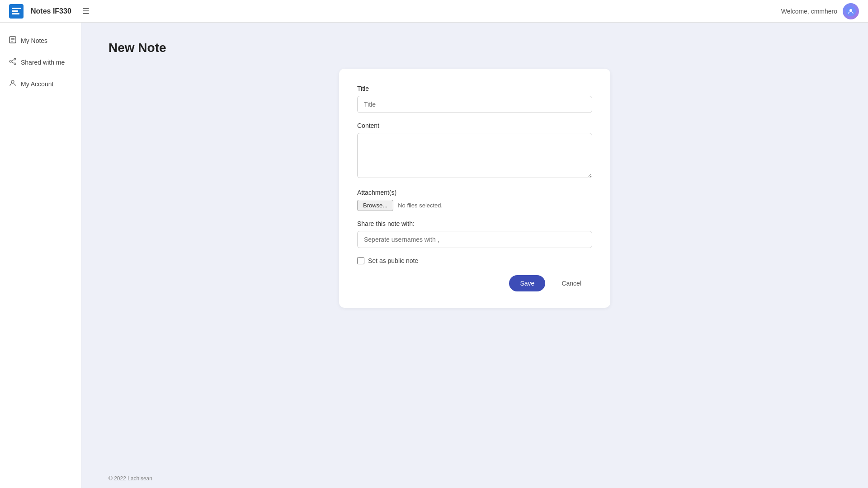 The image size is (868, 488). What do you see at coordinates (475, 224) in the screenshot?
I see `share-label: Share this note with:` at bounding box center [475, 224].